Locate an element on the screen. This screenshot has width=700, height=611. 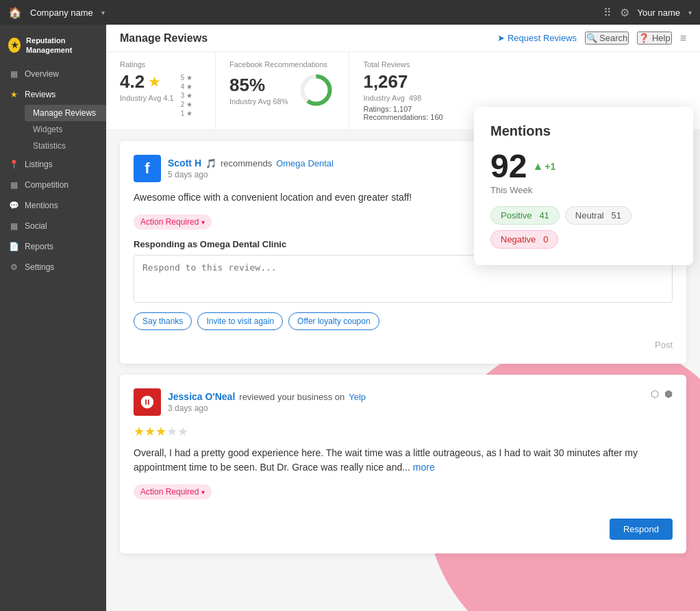
reviewer-2-name: Jessica O'Neal is located at coordinates (201, 397).